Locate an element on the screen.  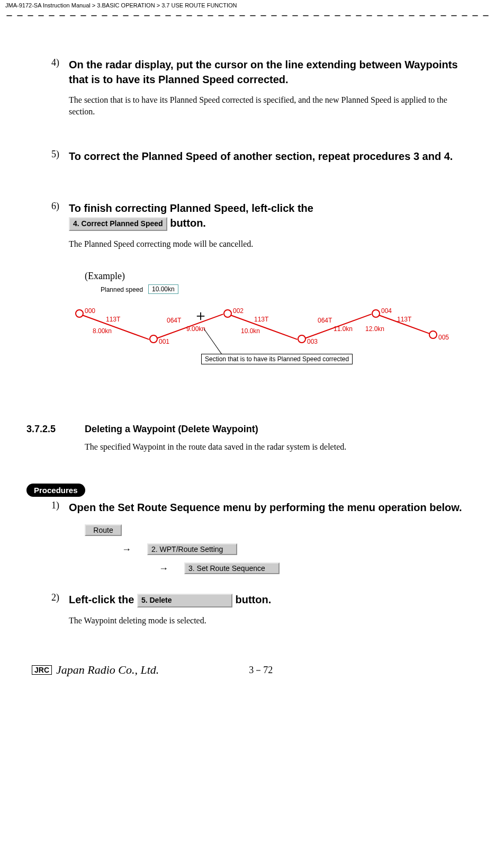
example-block: (Example) Planned speed 10.00kn 000 001 … is located at coordinates (271, 323).